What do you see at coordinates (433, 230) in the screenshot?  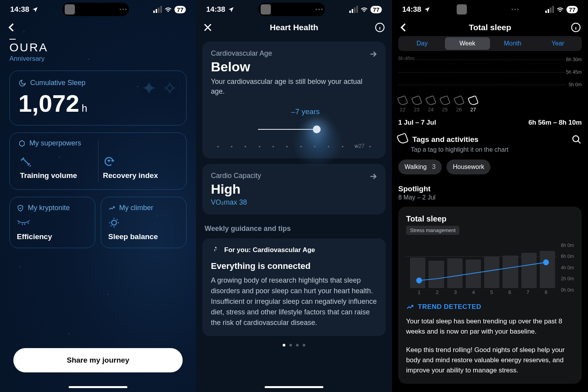 I see `stress-pill: Stress management` at bounding box center [433, 230].